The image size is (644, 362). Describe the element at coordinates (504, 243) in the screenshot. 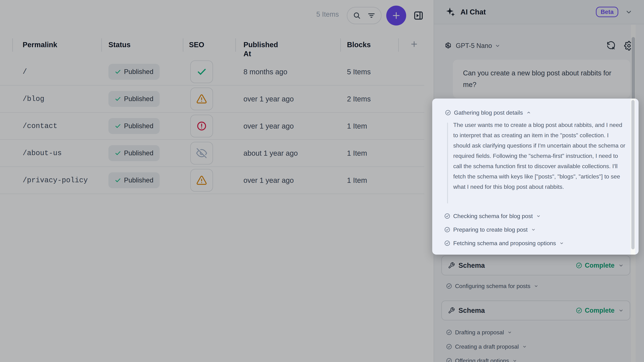

I see `reasoning-step: Fetching schema and proposing options` at that location.